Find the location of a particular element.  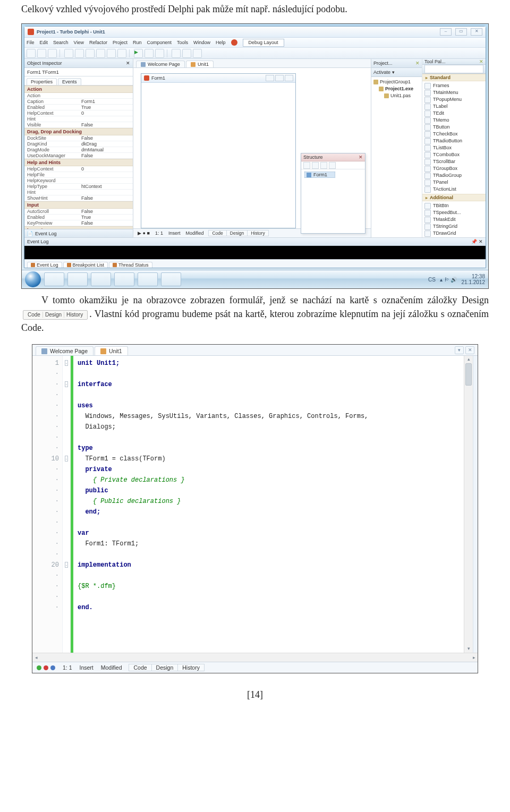

menu-run: Run is located at coordinates (137, 42).